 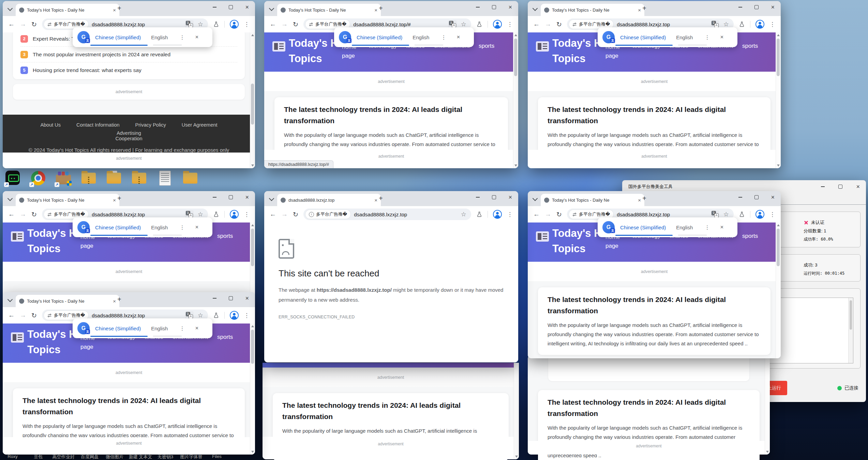 What do you see at coordinates (129, 55) in the screenshot?
I see `list-item: 3The most popular investment projects in…` at bounding box center [129, 55].